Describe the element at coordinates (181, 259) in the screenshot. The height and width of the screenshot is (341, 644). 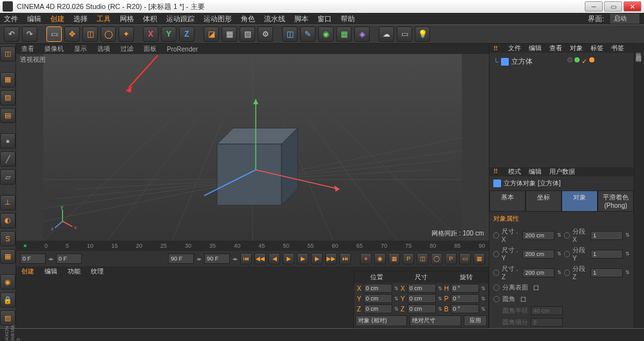
I see `end-frame-field` at that location.